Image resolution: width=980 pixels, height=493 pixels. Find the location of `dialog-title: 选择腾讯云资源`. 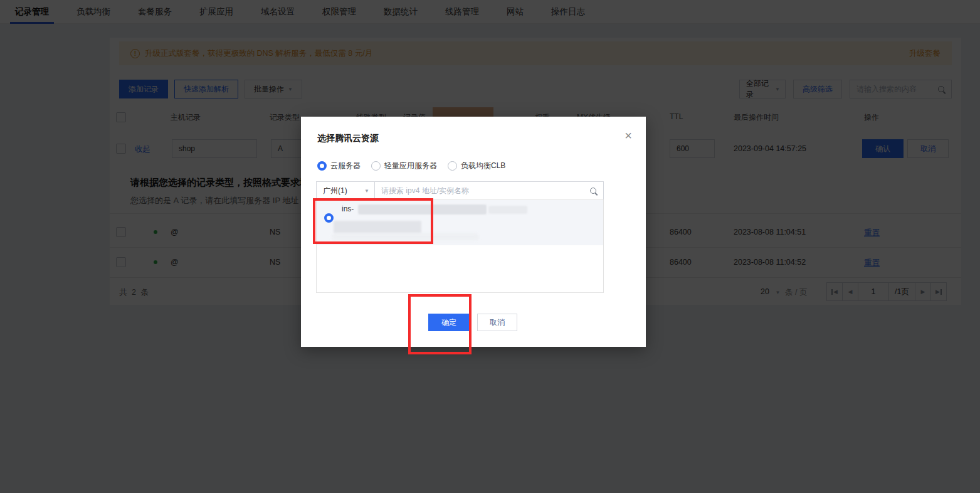

dialog-title: 选择腾讯云资源 is located at coordinates (348, 139).